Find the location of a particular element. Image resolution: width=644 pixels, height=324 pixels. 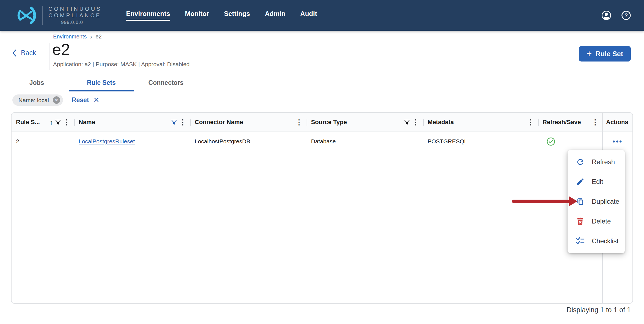

cell-metadata: POSTGRESQL is located at coordinates (481, 141).